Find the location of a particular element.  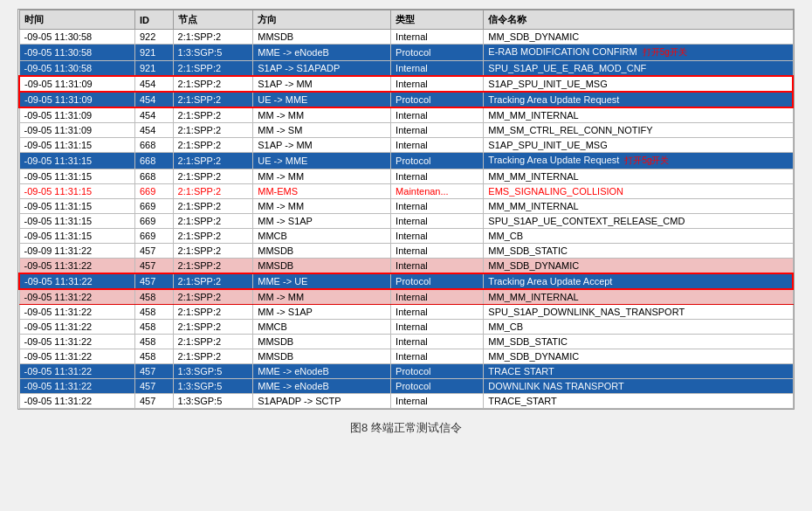

cell-id: 669 is located at coordinates (154, 222).